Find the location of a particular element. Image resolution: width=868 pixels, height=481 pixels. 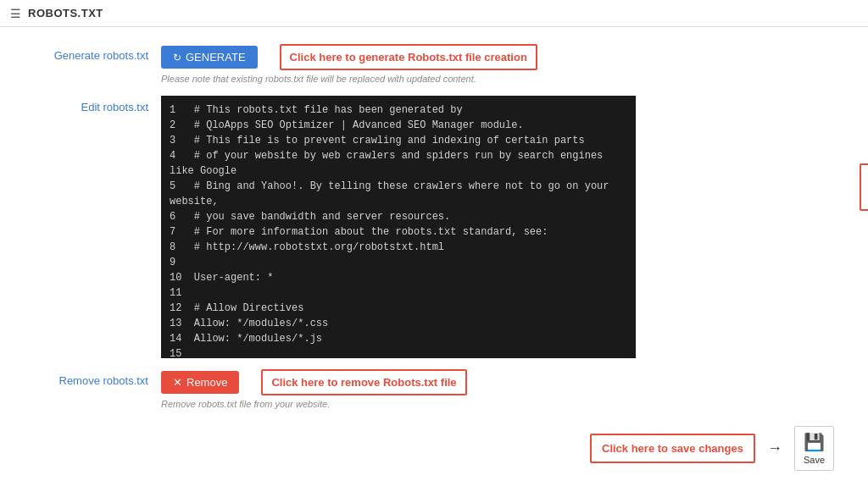

remove-button: ✕ Remove is located at coordinates (200, 383).